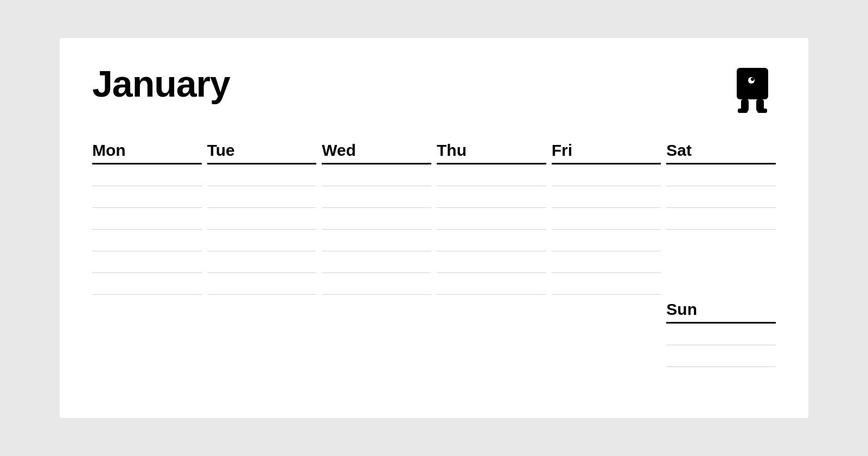 The width and height of the screenshot is (868, 456). What do you see at coordinates (607, 254) in the screenshot?
I see `col-fri: Fri` at bounding box center [607, 254].